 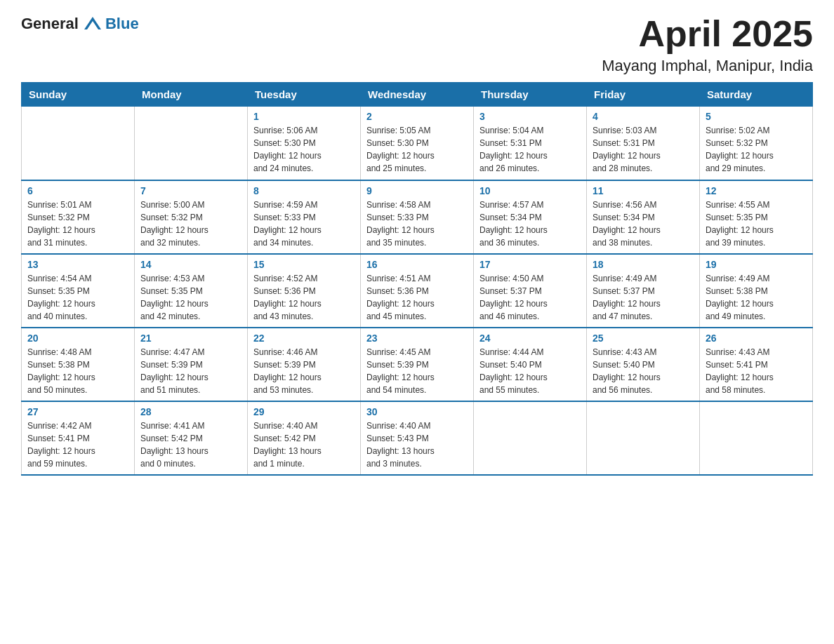 I want to click on day-info: Sunrise: 4:50 AM Sunset: 5:37 PM Dayligh…, so click(x=530, y=297).